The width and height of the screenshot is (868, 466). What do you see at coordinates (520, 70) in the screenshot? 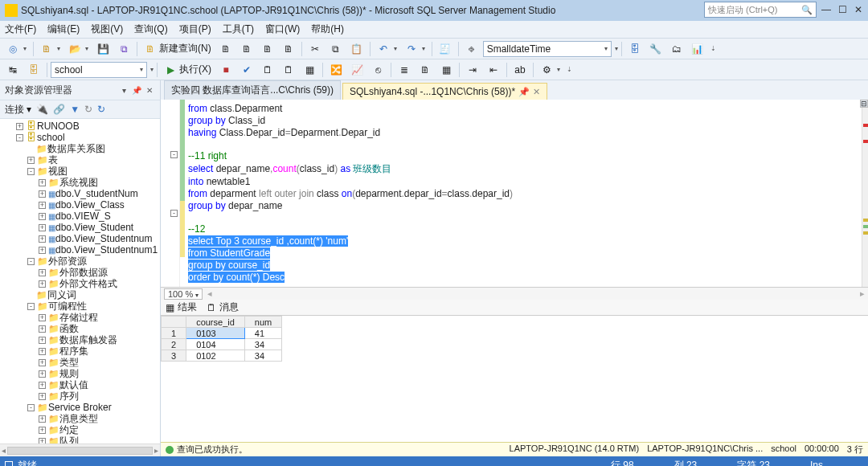
I see `intellisense-icon: ab` at bounding box center [520, 70].